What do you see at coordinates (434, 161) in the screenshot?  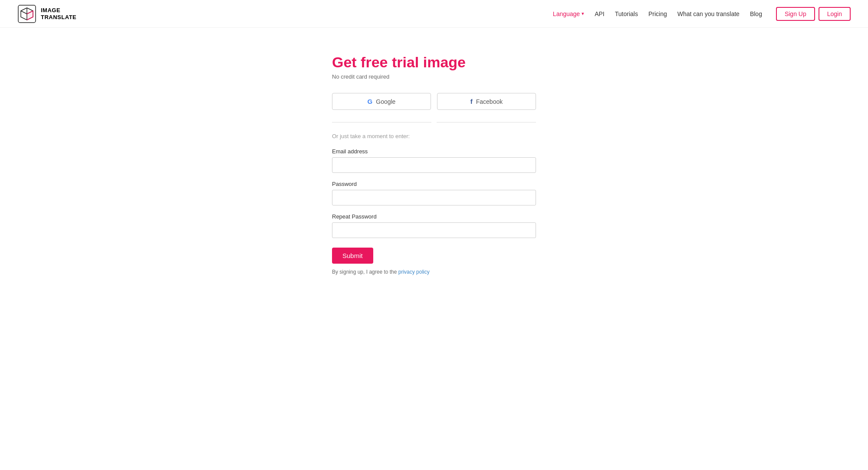 I see `email-field-group: Email address` at bounding box center [434, 161].